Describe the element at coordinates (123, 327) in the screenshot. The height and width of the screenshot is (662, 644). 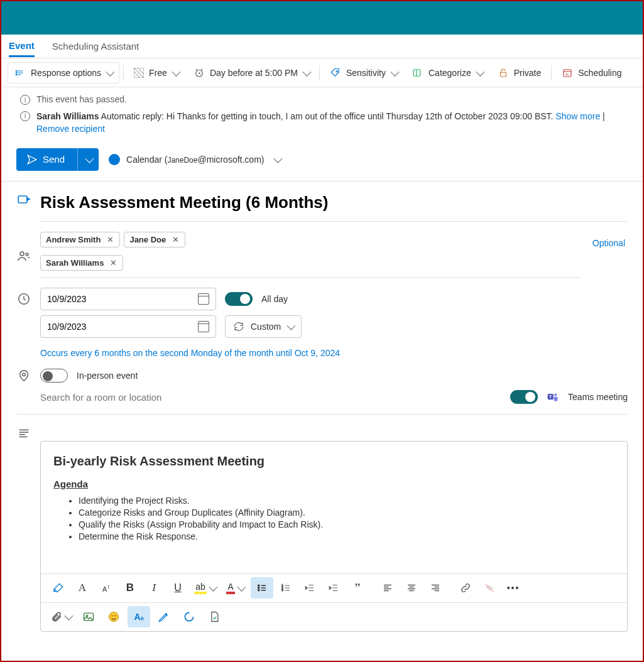
I see `end-date-input` at that location.